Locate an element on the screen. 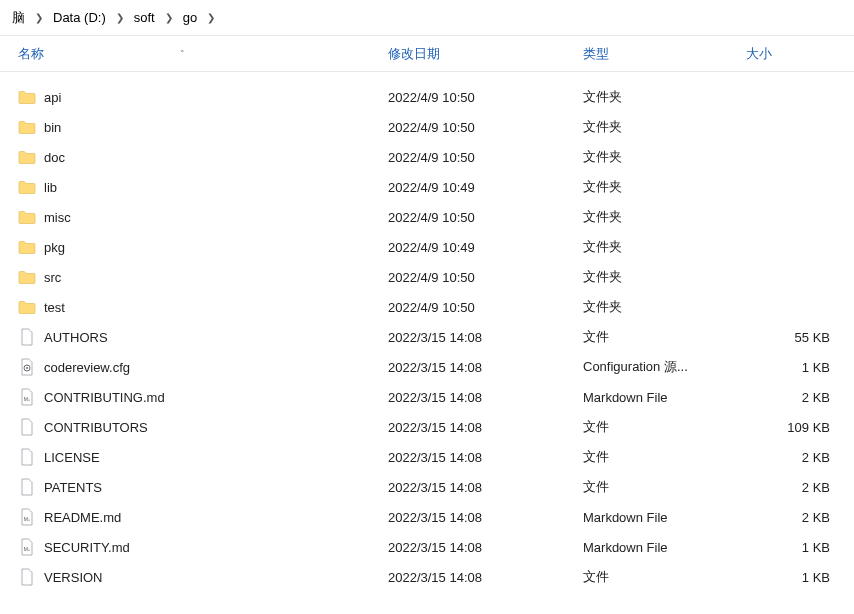  file-name: doc is located at coordinates (54, 158).